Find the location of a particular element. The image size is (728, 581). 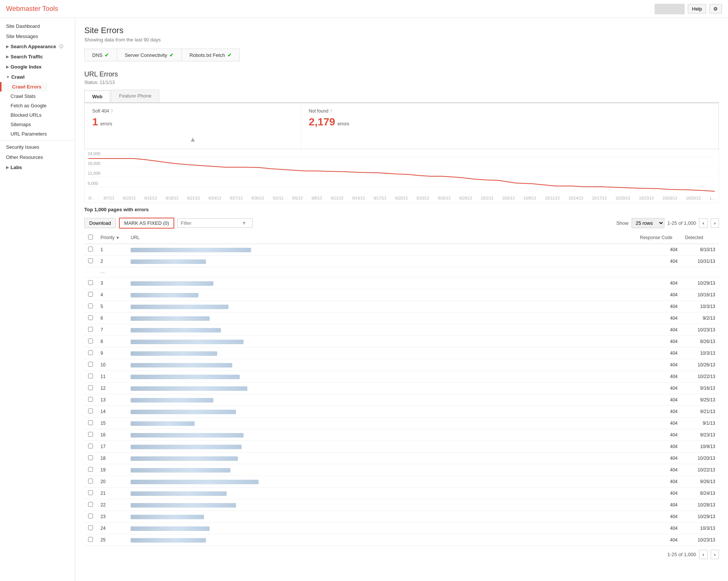

help-button: Help is located at coordinates (697, 9).